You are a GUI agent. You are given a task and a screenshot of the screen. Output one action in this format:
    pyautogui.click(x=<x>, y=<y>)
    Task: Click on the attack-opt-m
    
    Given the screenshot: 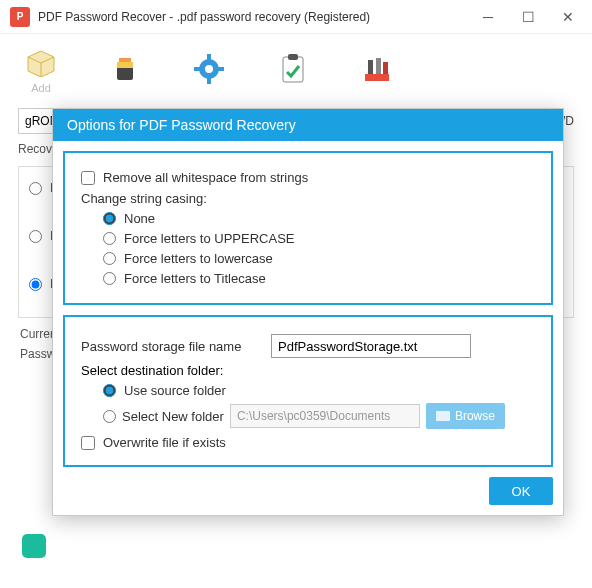 What is the action you would take?
    pyautogui.click(x=36, y=236)
    